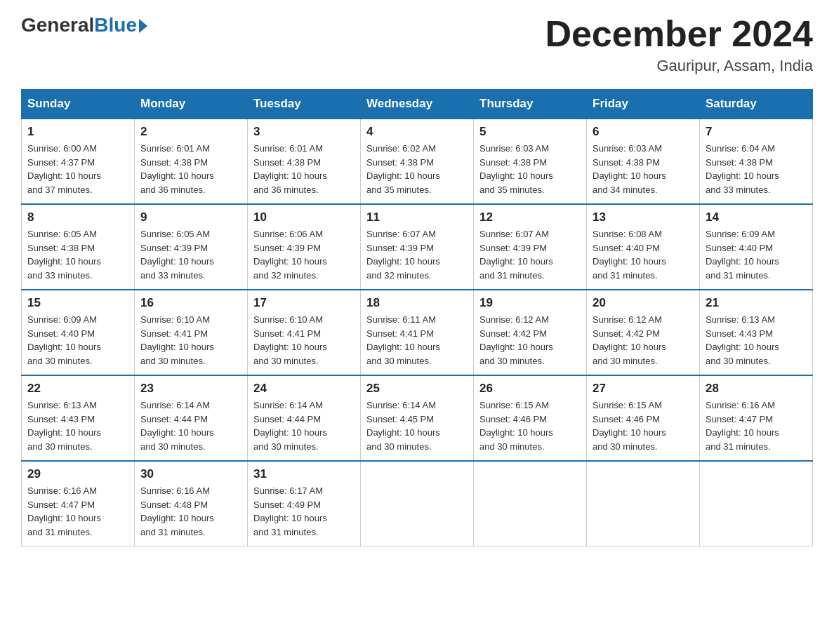 This screenshot has height=644, width=834. I want to click on location-text: Gauripur, Assam, India, so click(679, 66).